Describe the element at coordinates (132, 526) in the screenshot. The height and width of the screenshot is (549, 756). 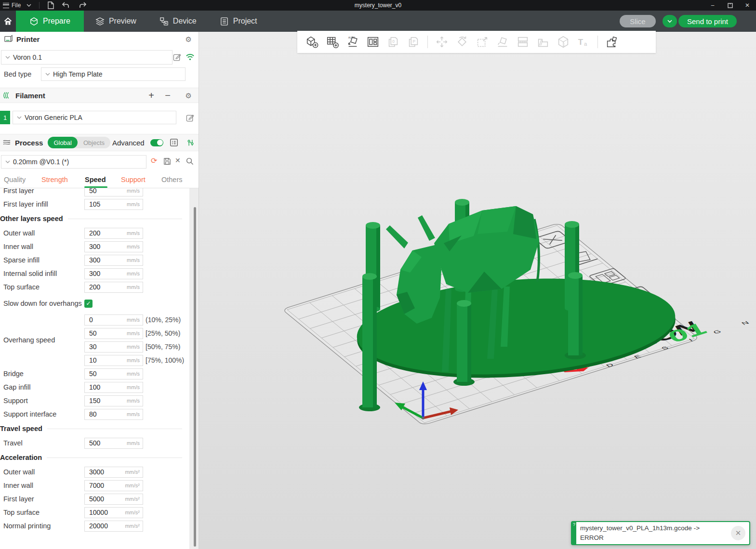
I see `setting-unit: mm/s²` at that location.